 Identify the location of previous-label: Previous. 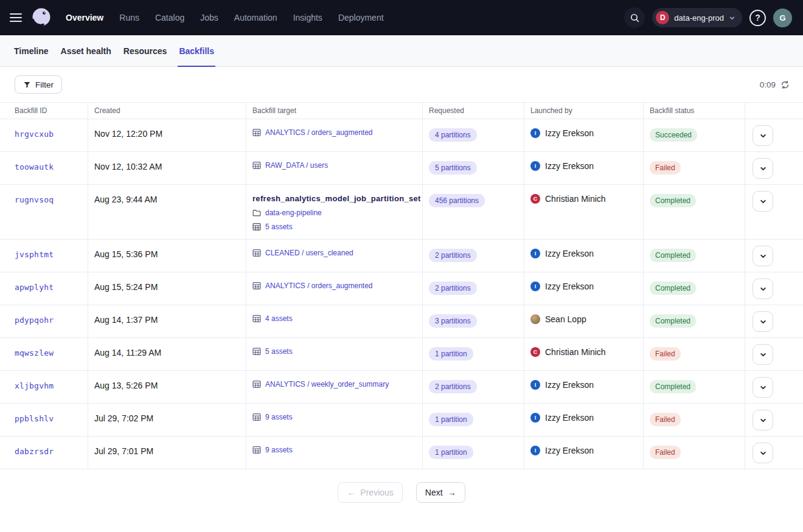
(377, 492).